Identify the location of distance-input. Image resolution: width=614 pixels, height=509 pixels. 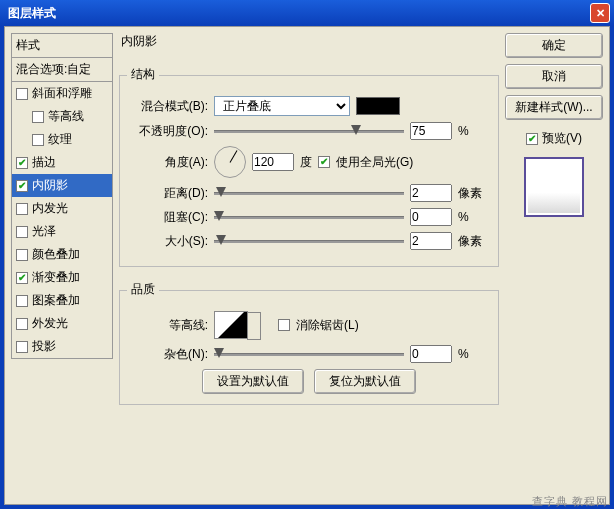
(431, 193).